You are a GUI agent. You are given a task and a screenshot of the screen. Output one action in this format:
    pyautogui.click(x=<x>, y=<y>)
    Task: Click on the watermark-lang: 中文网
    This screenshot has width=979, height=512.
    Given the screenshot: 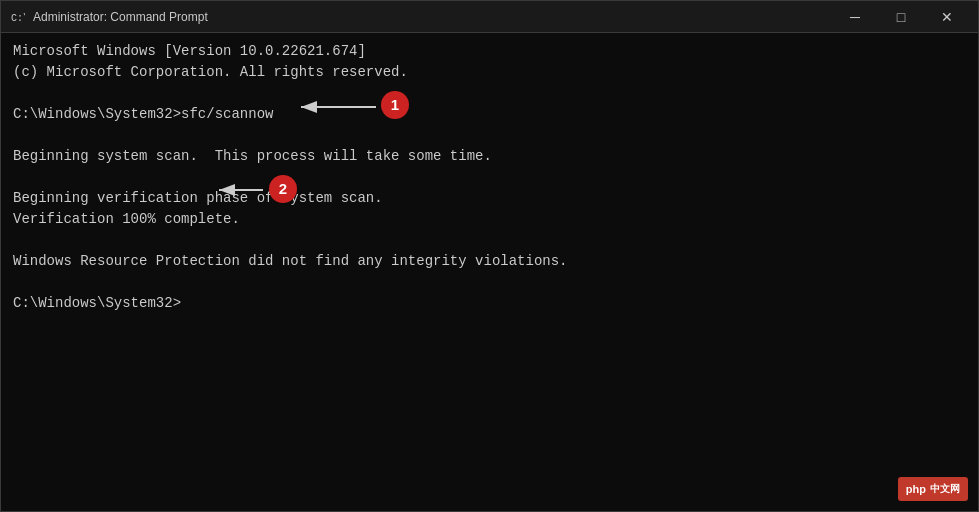 What is the action you would take?
    pyautogui.click(x=945, y=488)
    